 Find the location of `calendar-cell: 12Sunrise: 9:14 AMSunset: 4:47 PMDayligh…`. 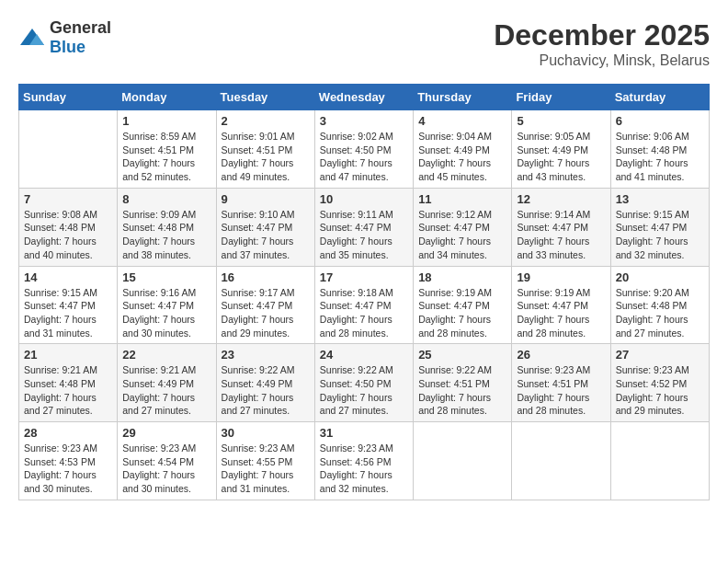

calendar-cell: 12Sunrise: 9:14 AMSunset: 4:47 PMDayligh… is located at coordinates (561, 226).